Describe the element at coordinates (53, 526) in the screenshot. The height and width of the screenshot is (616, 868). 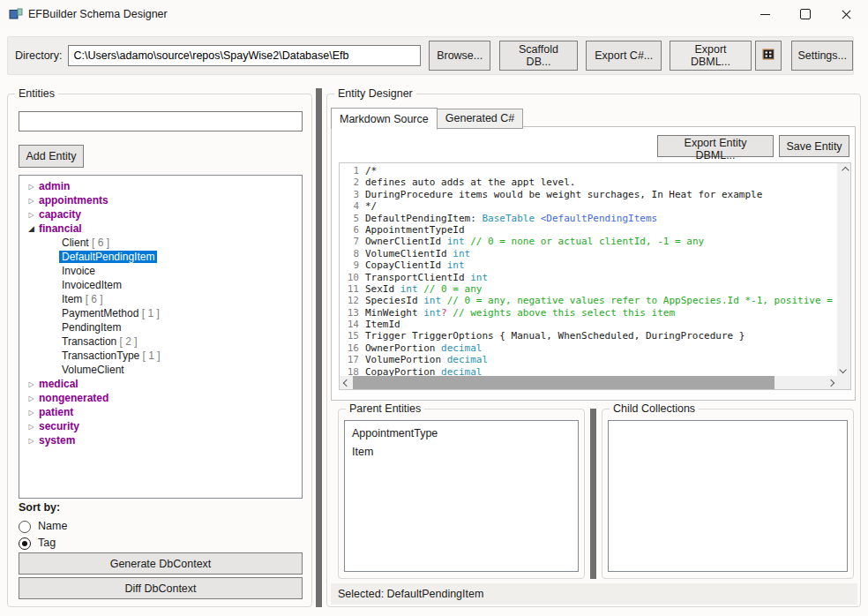
I see `sort-option-label: Name` at that location.